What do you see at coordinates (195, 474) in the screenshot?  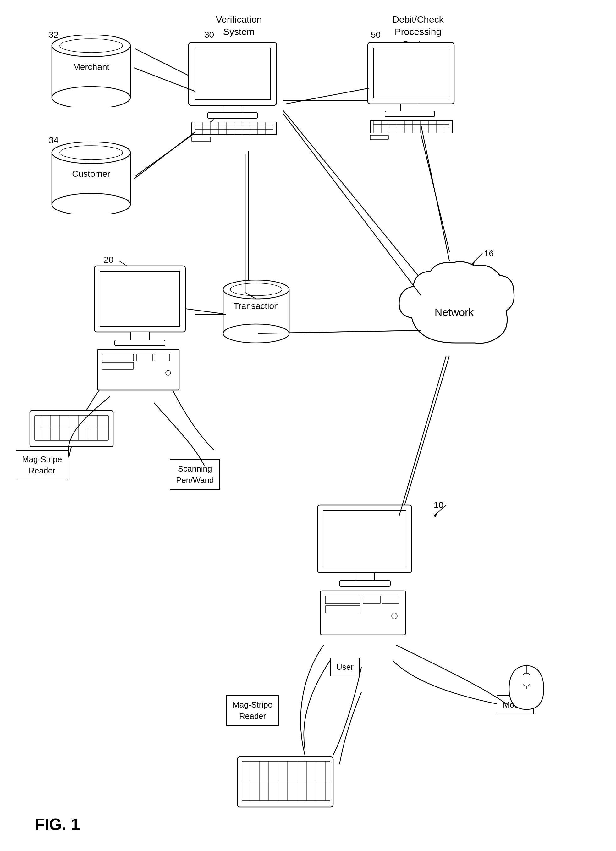 I see `scanning-pen-wand: ScanningPen/Wand` at bounding box center [195, 474].